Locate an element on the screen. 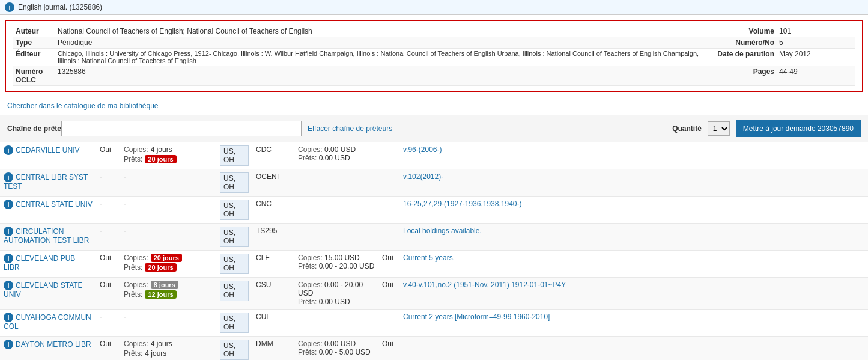  volume-value: 101 is located at coordinates (816, 31).